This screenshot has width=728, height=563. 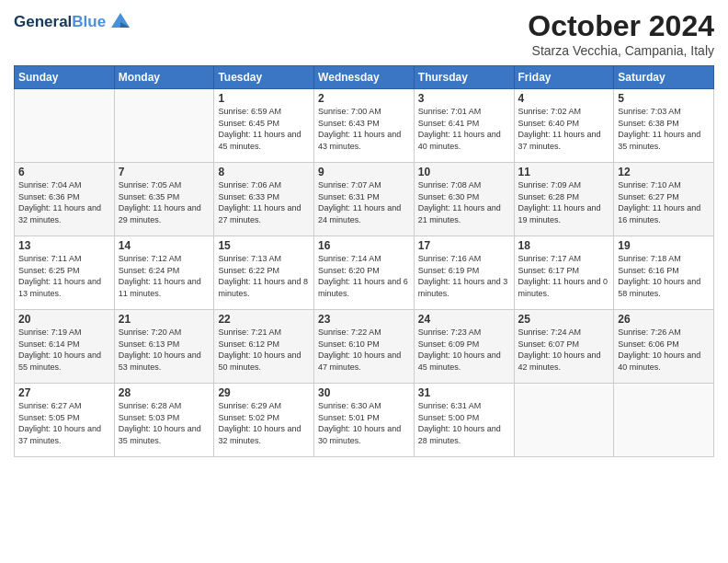 I want to click on day-cell: 29Sunrise: 6:29 AM Sunset: 5:02 PM Dayli…, so click(x=265, y=420).